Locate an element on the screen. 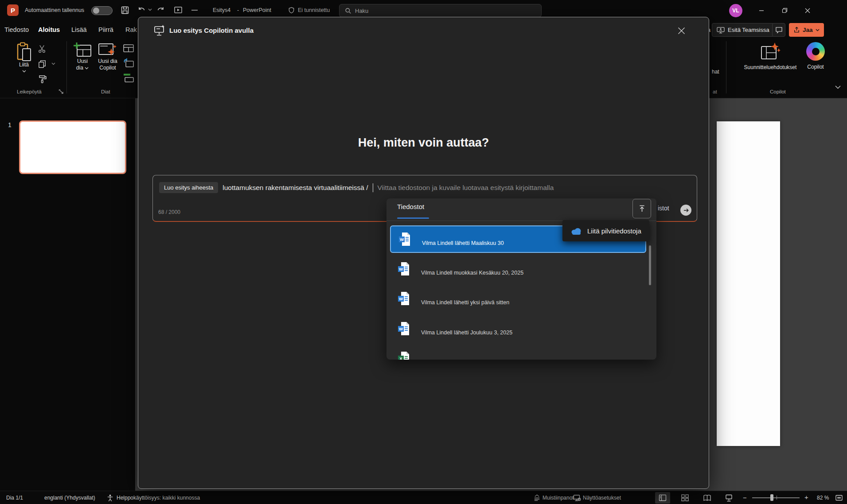 Image resolution: width=847 pixels, height=504 pixels. undo-dropdown-icon is located at coordinates (150, 10).